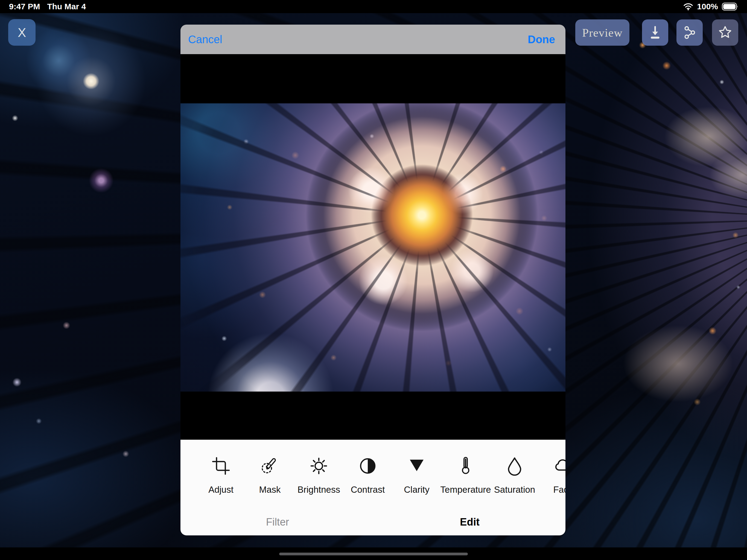 This screenshot has width=747, height=560. What do you see at coordinates (24, 7) in the screenshot?
I see `status-time: 9:47 PM` at bounding box center [24, 7].